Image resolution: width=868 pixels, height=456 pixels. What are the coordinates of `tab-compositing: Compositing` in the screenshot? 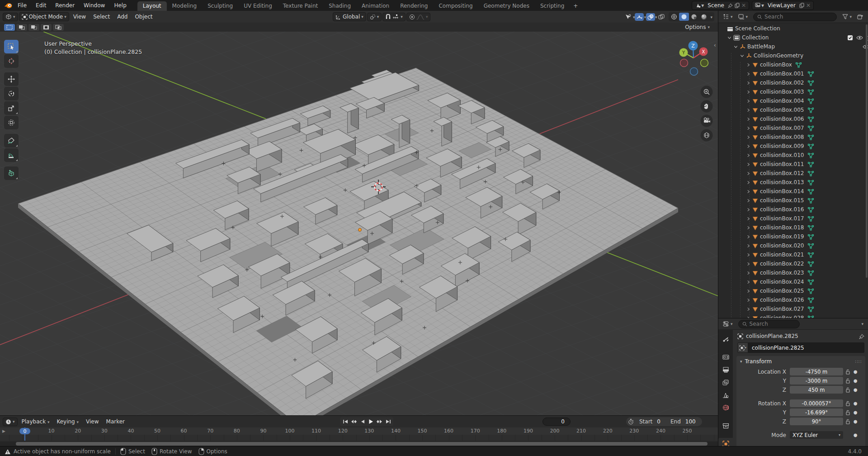 It's located at (456, 6).